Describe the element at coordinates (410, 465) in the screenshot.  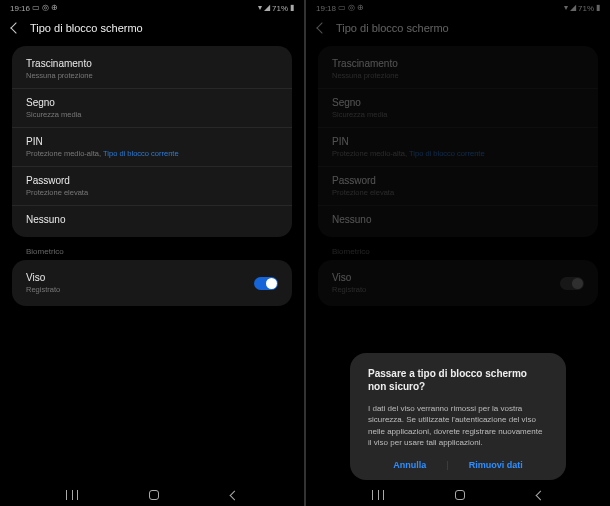
I see `cancel-button: Annulla` at that location.